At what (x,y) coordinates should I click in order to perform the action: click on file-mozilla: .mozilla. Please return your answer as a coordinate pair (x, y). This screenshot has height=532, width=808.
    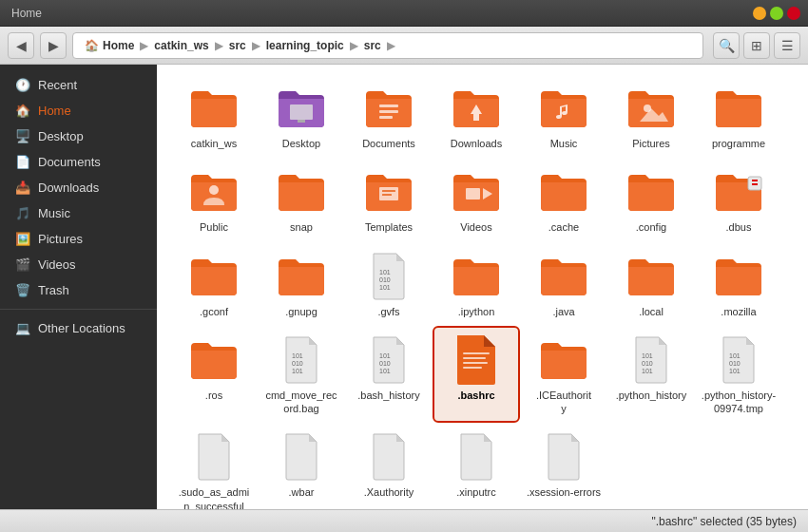
    Looking at the image, I should click on (739, 284).